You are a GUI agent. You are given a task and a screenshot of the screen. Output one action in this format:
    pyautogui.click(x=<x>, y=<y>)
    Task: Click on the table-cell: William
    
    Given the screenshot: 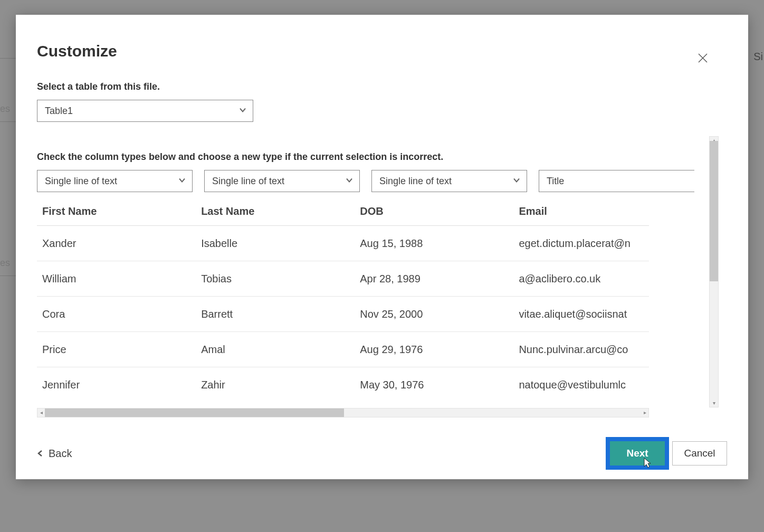 What is the action you would take?
    pyautogui.click(x=116, y=279)
    